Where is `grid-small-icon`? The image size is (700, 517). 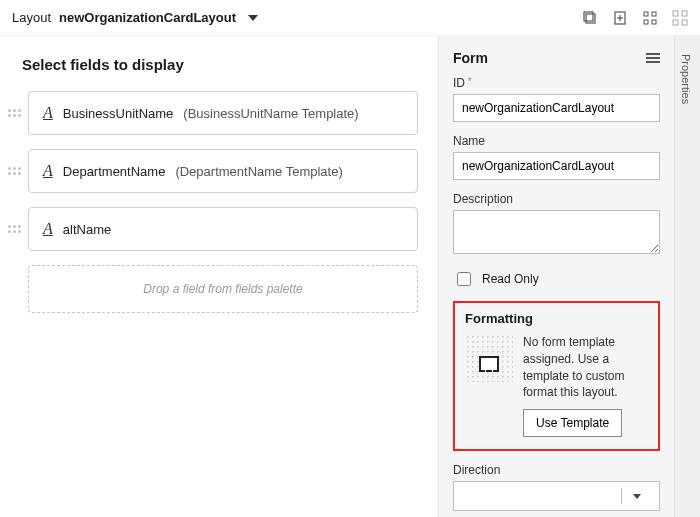
grid-small-icon is located at coordinates (650, 18).